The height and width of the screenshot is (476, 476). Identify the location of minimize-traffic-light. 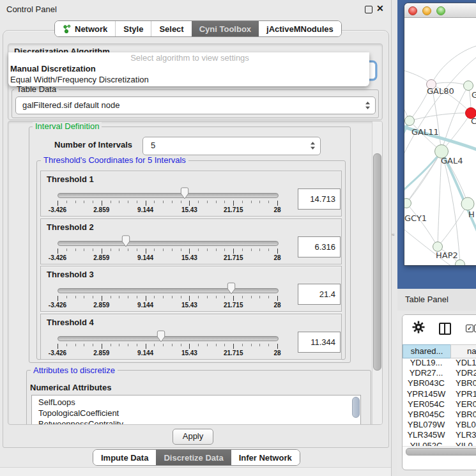
(427, 11).